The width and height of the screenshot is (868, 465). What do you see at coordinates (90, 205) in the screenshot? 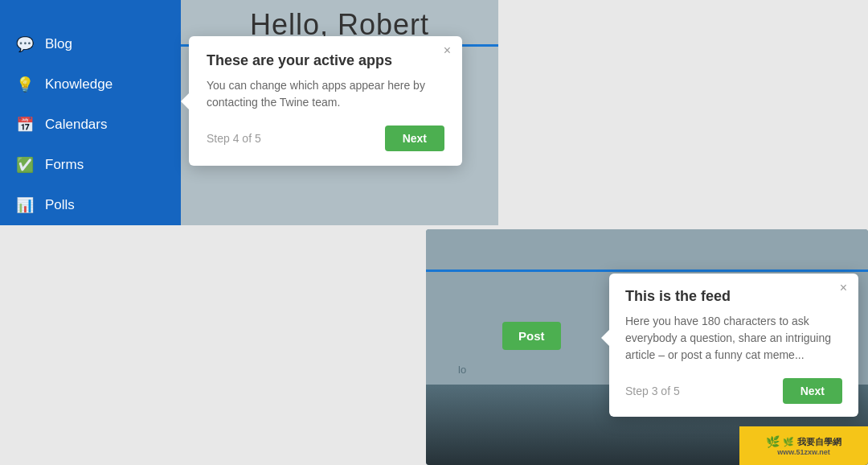
I see `sidebar-item-polls: 📊 Polls` at bounding box center [90, 205].